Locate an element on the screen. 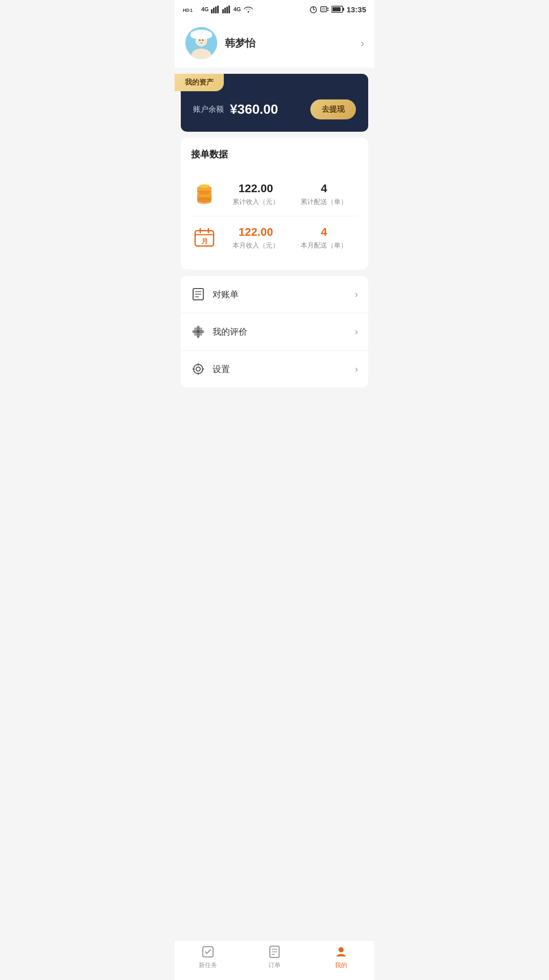 The image size is (549, 980). orders-icon is located at coordinates (274, 952).